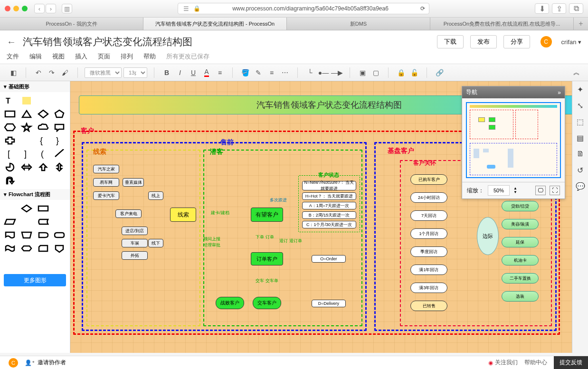  I want to click on line-end-icon: ●—, so click(323, 73).